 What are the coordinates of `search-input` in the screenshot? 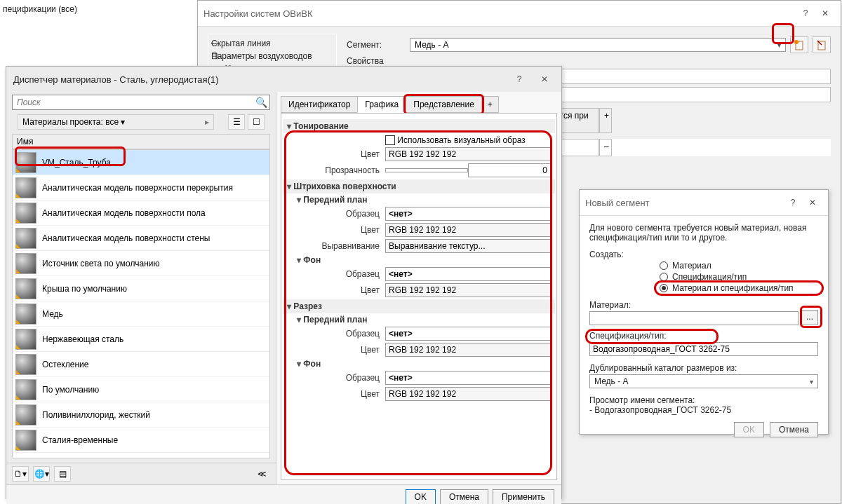 It's located at (133, 102).